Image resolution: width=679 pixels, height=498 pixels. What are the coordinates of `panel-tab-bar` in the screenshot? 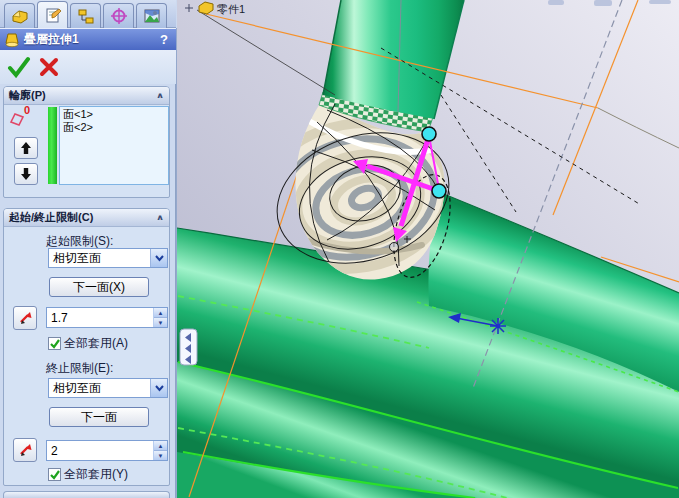 It's located at (88, 14).